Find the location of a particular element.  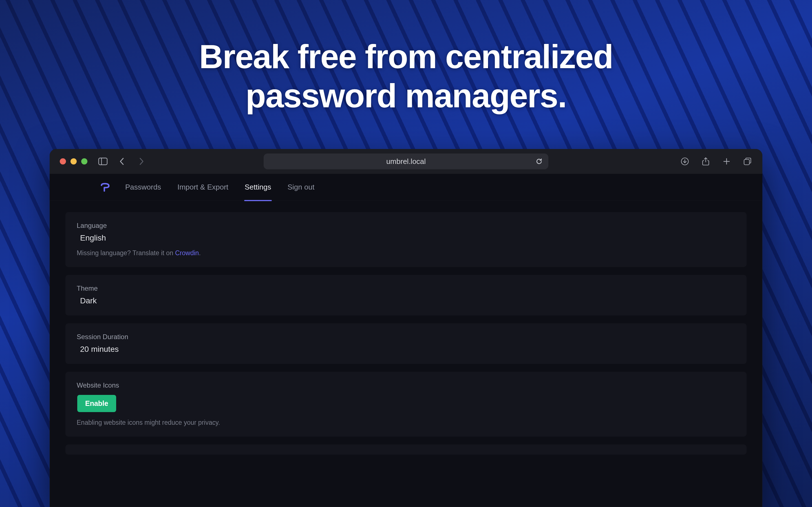

nav-settings: Settings is located at coordinates (258, 187).